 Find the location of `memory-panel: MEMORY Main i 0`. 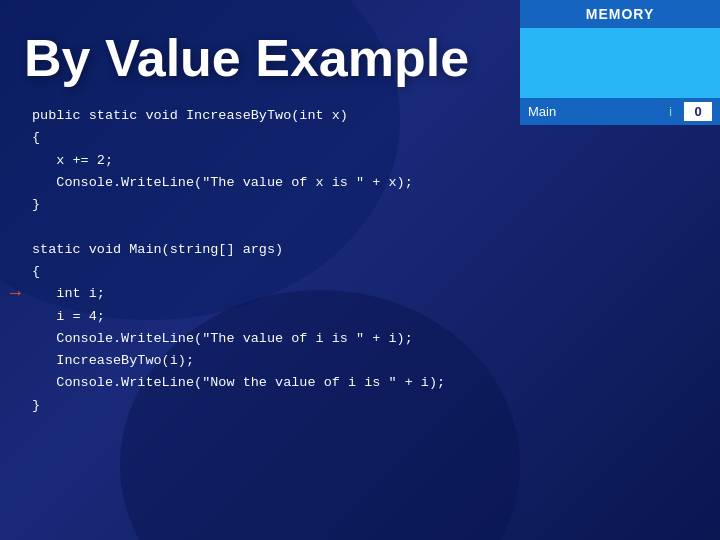

memory-panel: MEMORY Main i 0 is located at coordinates (620, 62).